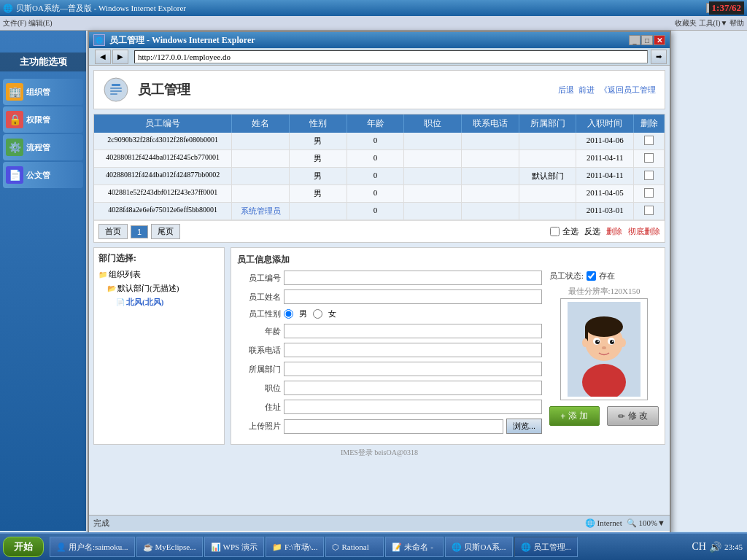 The height and width of the screenshot is (560, 747). What do you see at coordinates (182, 41) in the screenshot?
I see `main-title-text: 员工管理 - Windows Internet Explorer` at bounding box center [182, 41].